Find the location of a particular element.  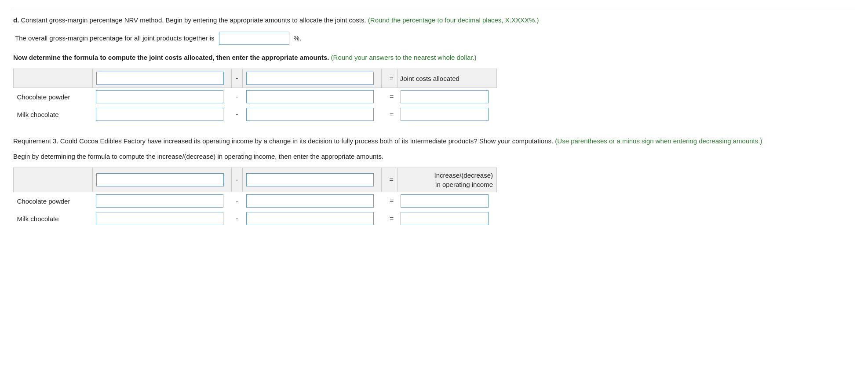

section-d-milk-choc-equals: = is located at coordinates (389, 114).